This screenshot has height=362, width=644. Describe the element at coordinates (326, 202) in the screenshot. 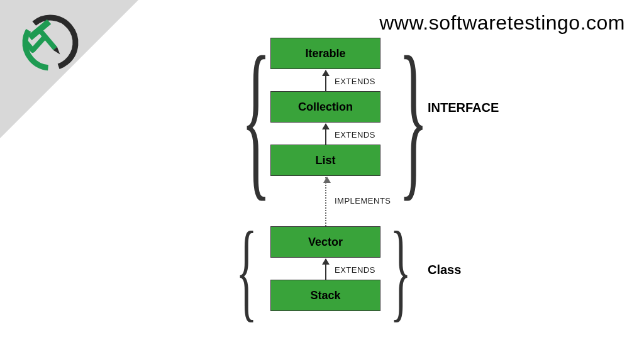

I see `arrow-vector-list` at that location.